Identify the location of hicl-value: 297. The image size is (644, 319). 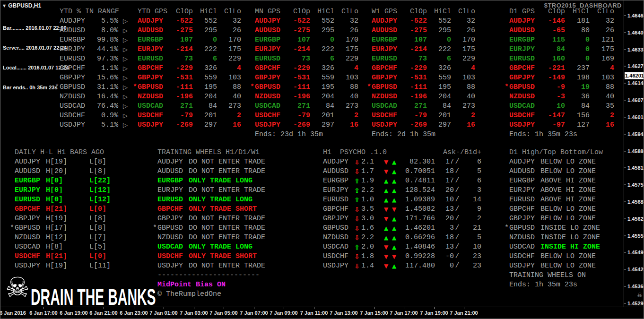
(205, 125).